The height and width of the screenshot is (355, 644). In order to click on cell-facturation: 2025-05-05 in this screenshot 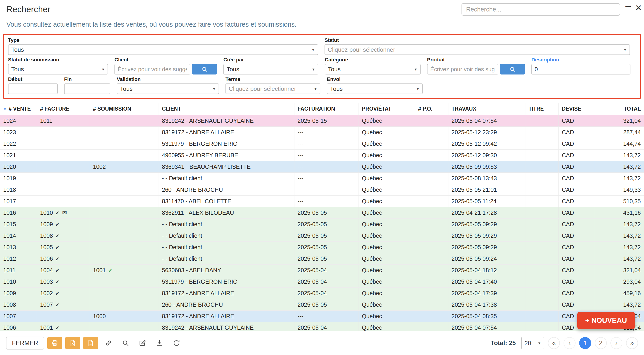, I will do `click(326, 213)`.